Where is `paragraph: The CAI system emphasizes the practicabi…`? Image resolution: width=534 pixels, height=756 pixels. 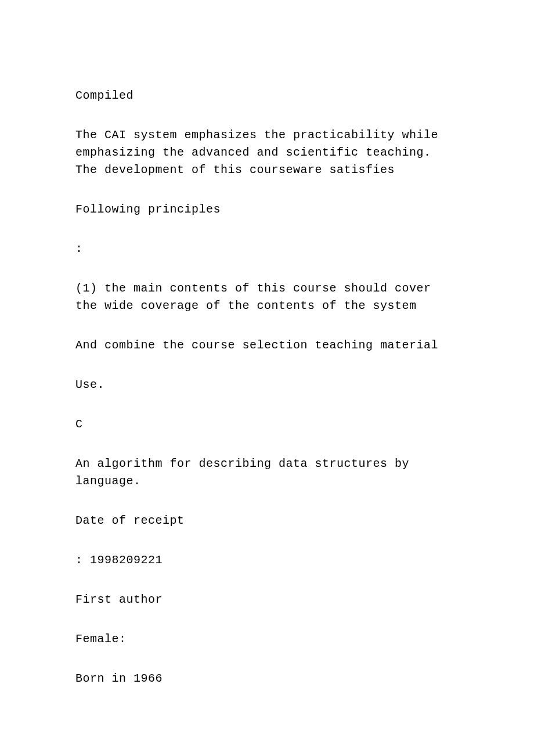 paragraph: The CAI system emphasizes the practicabi… is located at coordinates (267, 153).